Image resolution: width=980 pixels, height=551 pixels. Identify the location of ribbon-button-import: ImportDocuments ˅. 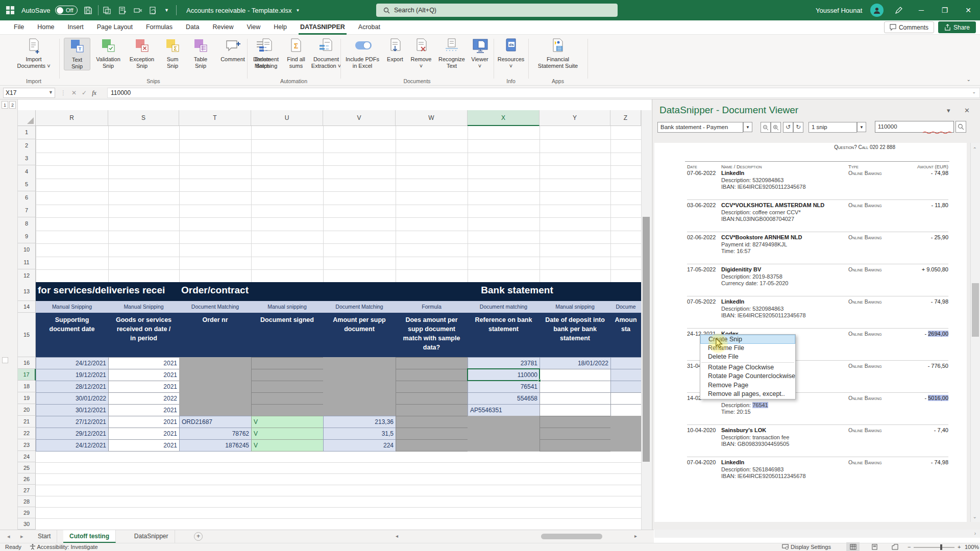
(34, 54).